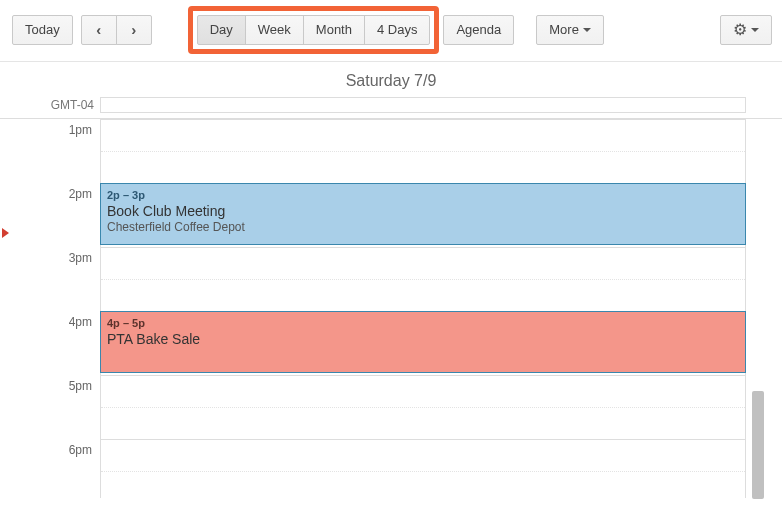 Image resolution: width=782 pixels, height=509 pixels. Describe the element at coordinates (46, 194) in the screenshot. I see `hour-label: 2pm` at that location.